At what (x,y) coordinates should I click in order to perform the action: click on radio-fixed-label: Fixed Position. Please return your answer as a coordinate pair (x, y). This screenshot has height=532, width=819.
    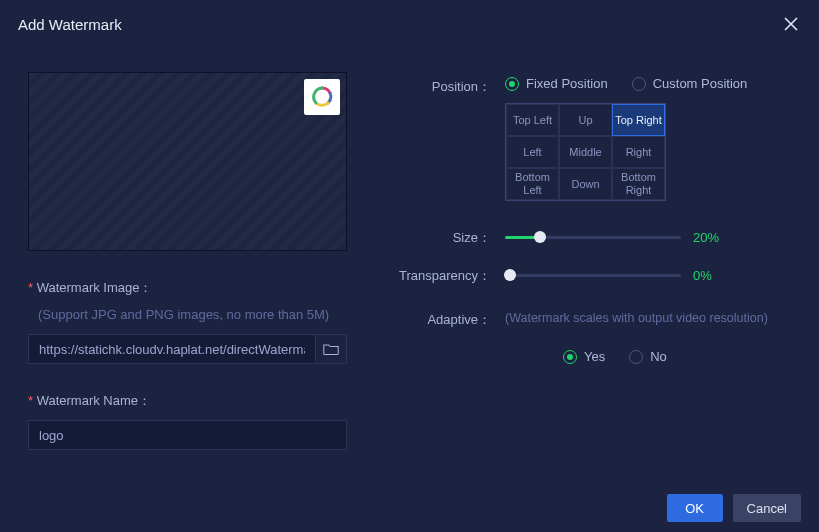
    Looking at the image, I should click on (567, 84).